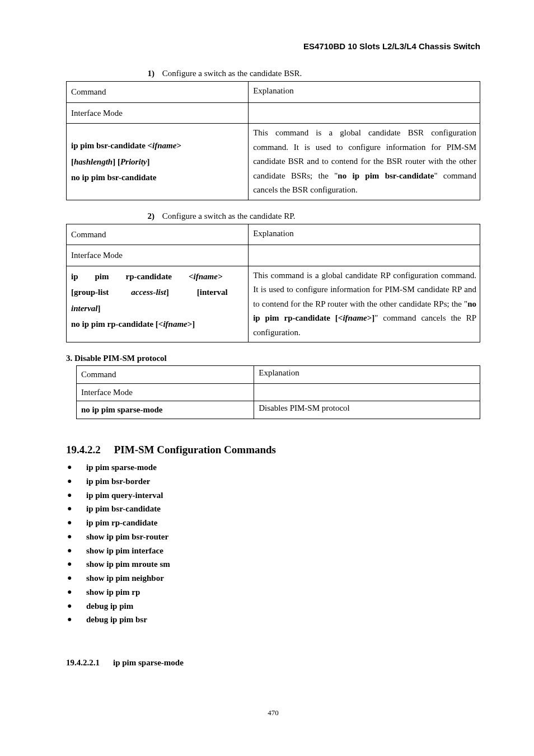 The image size is (534, 756). Describe the element at coordinates (83, 450) in the screenshot. I see `h2-num: 19.4.2.2` at that location.